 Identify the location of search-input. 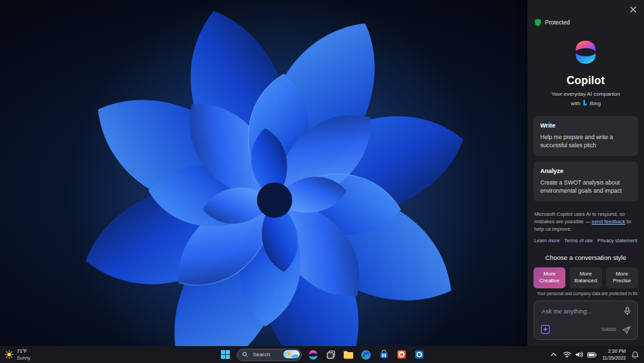
(266, 354).